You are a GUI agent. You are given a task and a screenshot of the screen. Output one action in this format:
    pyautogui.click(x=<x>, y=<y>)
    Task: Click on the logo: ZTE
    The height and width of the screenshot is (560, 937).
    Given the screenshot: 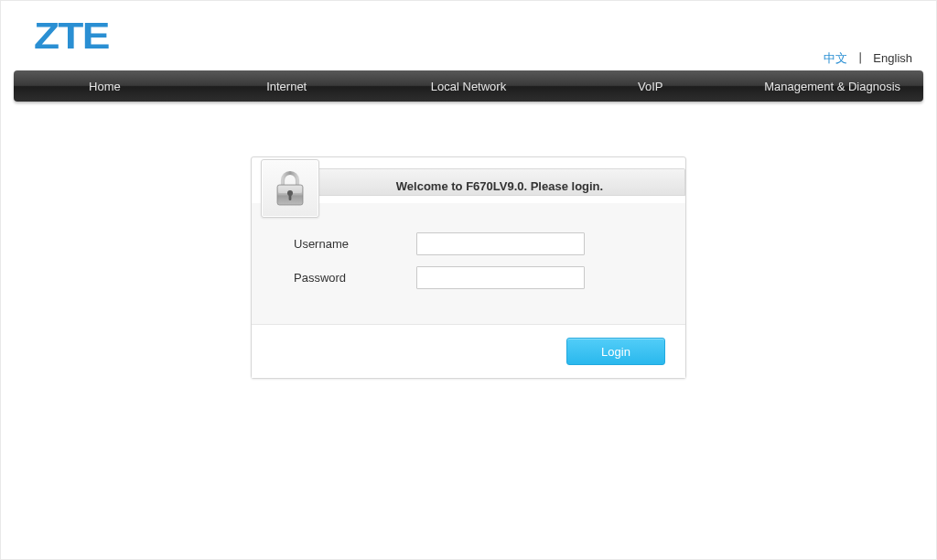 What is the action you would take?
    pyautogui.click(x=71, y=37)
    